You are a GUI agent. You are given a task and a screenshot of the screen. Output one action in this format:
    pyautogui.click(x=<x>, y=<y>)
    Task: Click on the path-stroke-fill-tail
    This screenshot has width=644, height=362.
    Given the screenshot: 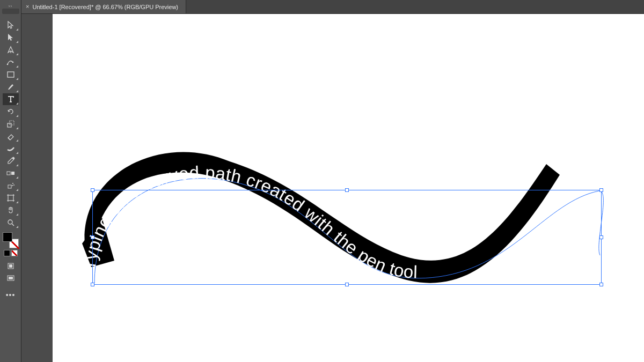 What is the action you would take?
    pyautogui.click(x=98, y=242)
    